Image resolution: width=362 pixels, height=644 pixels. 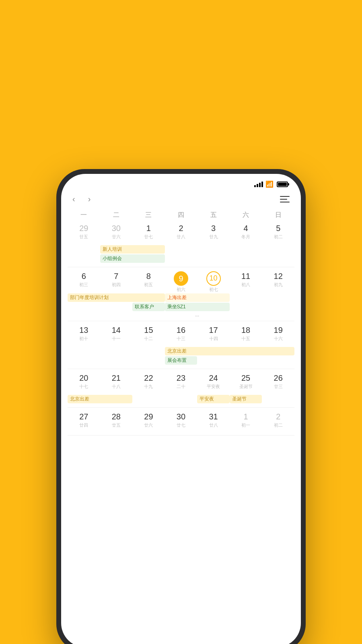 I want to click on day-number: 19, so click(x=278, y=330).